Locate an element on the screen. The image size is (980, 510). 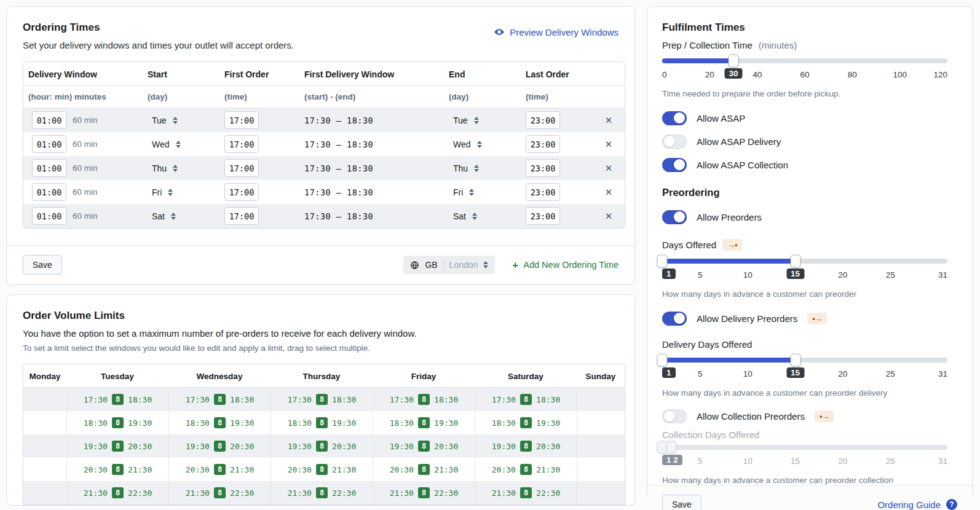
add-ordering-time-button: + Add New Ordering Time is located at coordinates (566, 265).